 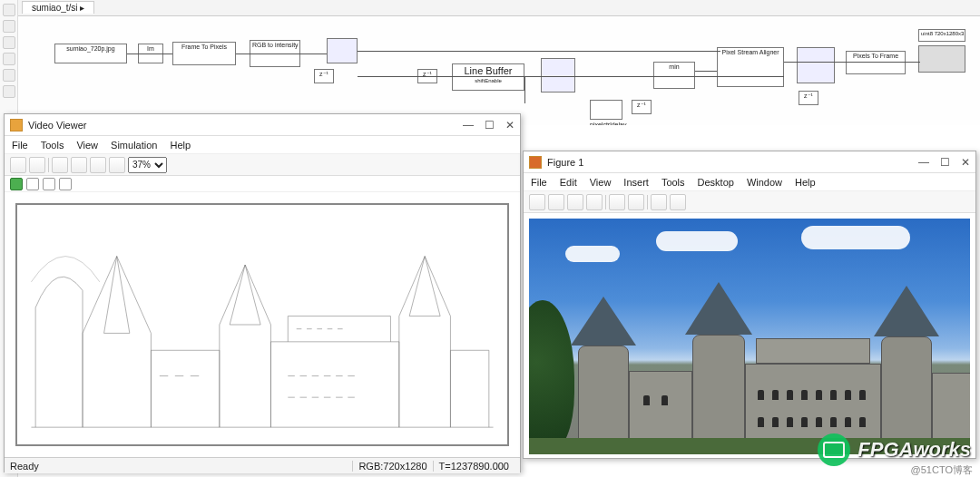 I want to click on rotate-icon, so click(x=678, y=202).